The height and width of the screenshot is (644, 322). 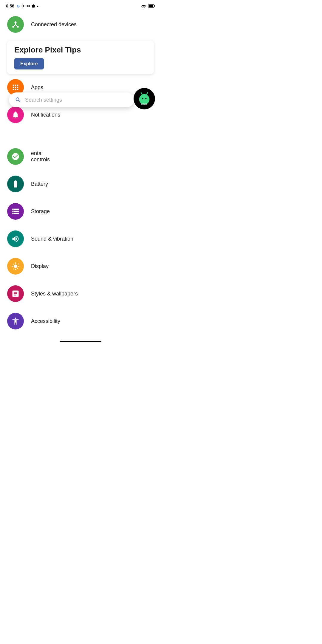 What do you see at coordinates (16, 294) in the screenshot?
I see `styles-icon-circle` at bounding box center [16, 294].